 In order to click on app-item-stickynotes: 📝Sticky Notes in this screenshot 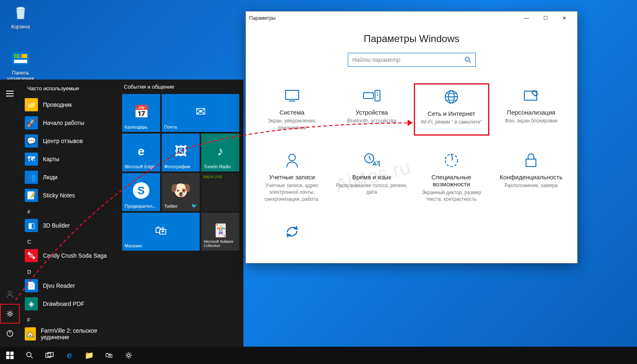, I will do `click(69, 195)`.